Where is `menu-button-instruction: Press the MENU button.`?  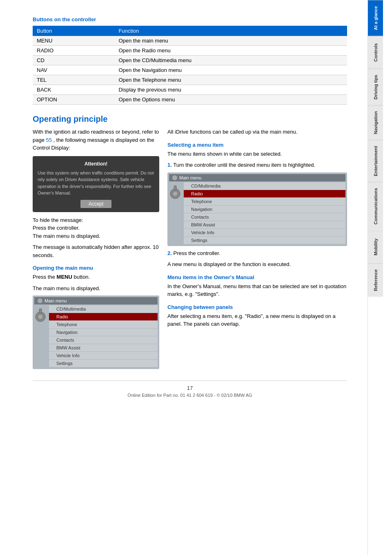 menu-button-instruction: Press the MENU button. is located at coordinates (96, 277).